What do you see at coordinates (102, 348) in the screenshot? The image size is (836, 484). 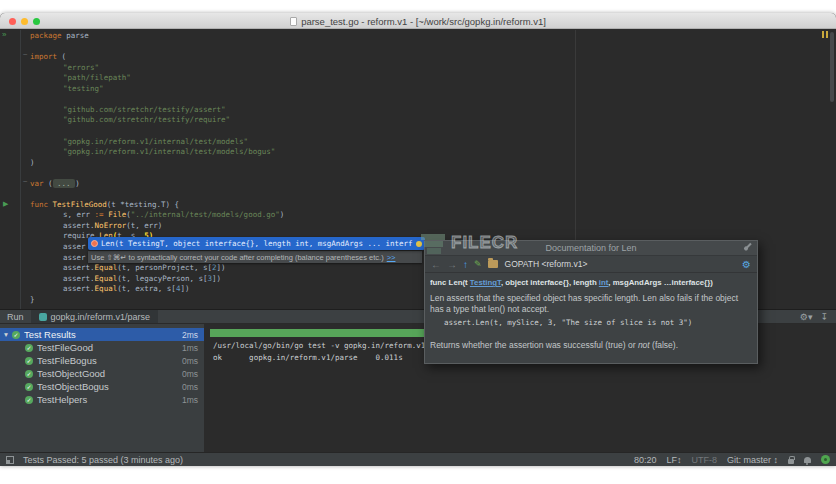 I see `test-result-row: ✓TestFileGood1ms` at bounding box center [102, 348].